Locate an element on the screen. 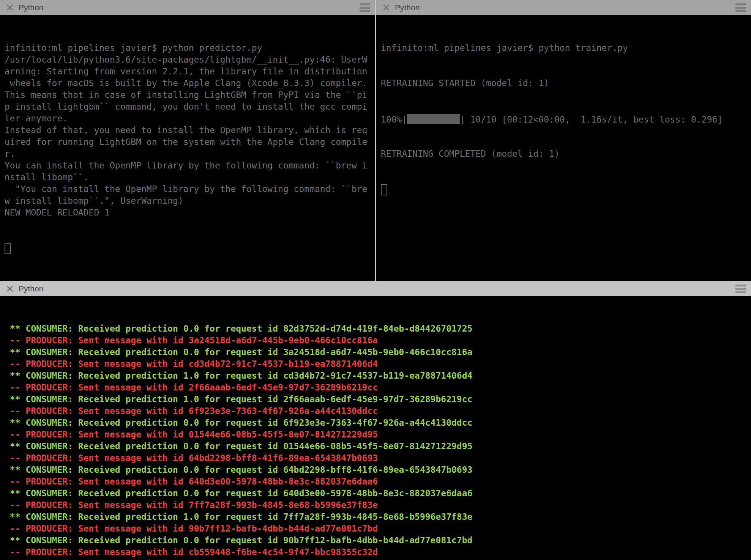  terminal-line: RETRAINING COMPLETED (model id: 1) is located at coordinates (566, 154).